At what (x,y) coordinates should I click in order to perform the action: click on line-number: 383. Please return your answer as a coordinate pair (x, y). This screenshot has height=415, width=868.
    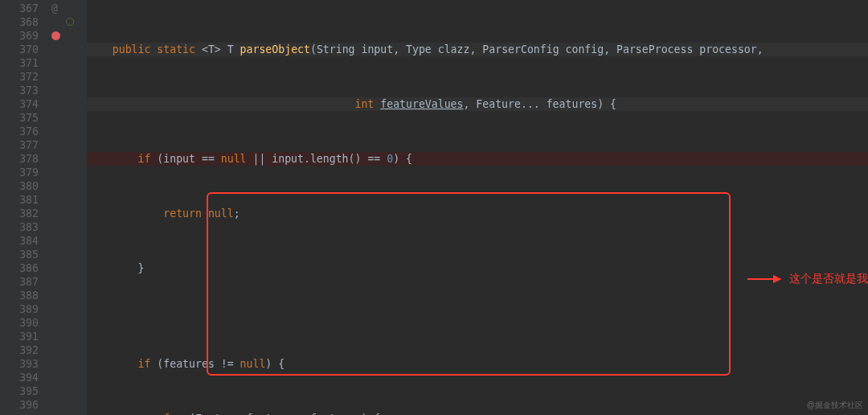
    Looking at the image, I should click on (19, 227).